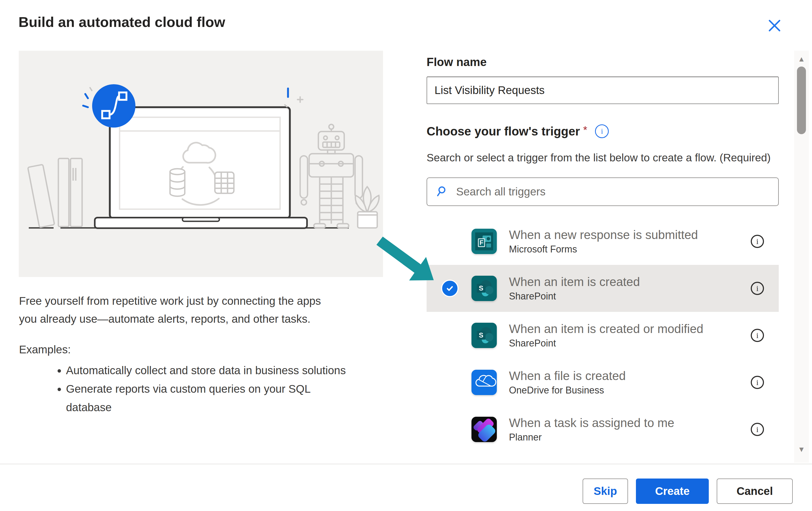 The image size is (812, 511). I want to click on onedrive-icon, so click(484, 382).